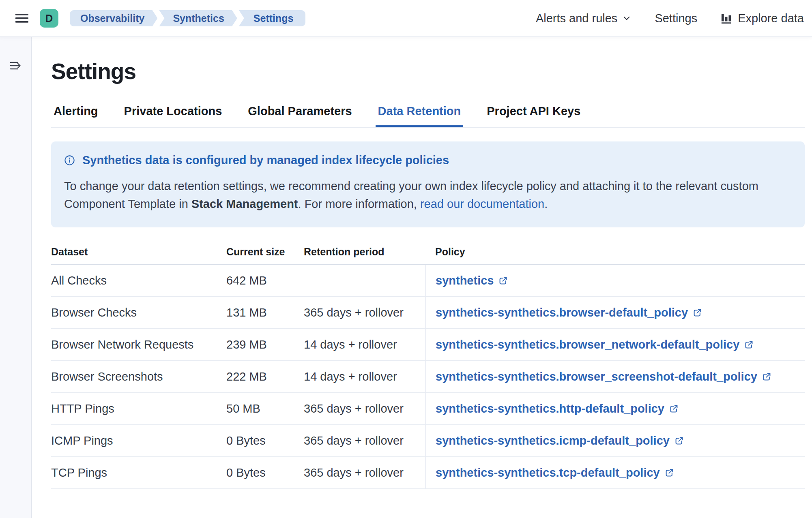 The width and height of the screenshot is (812, 518). Describe the element at coordinates (49, 18) in the screenshot. I see `avatar: D` at that location.